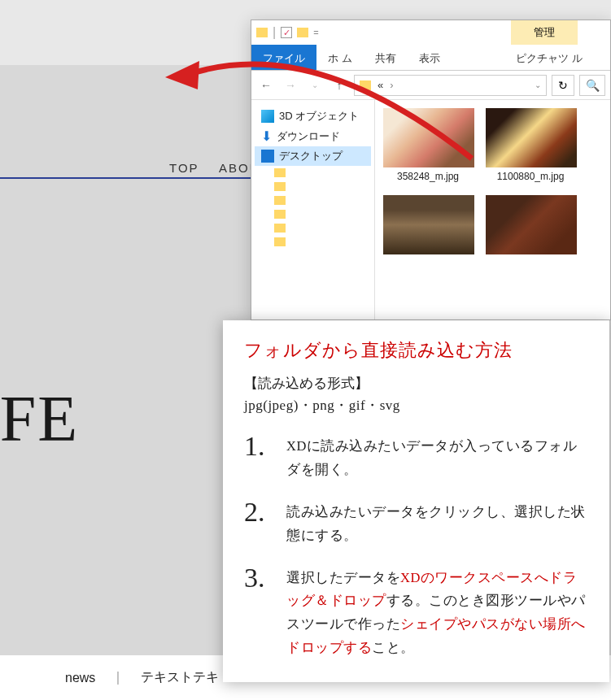  I want to click on explorer-content: 358248_m.jpg 1100880_m.jpg, so click(493, 210).